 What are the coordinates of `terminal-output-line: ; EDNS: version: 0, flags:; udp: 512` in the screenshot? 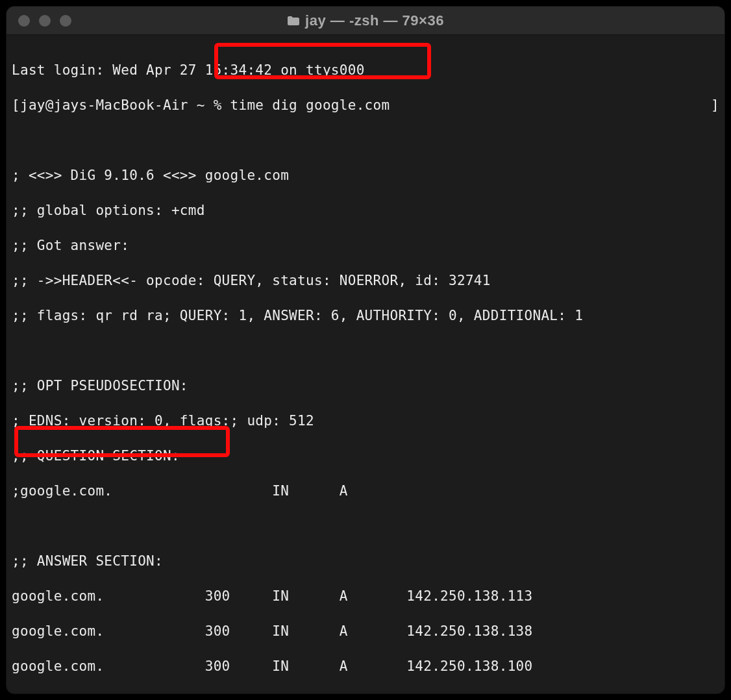 It's located at (366, 421).